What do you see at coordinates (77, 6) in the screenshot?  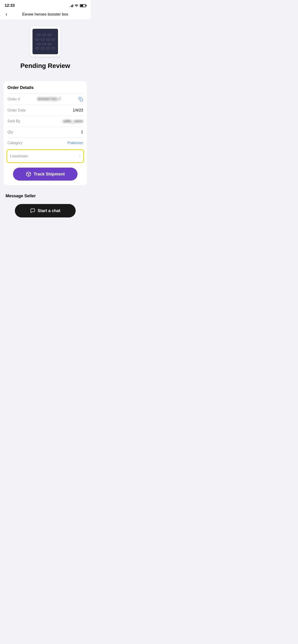 I see `wifi-icon` at bounding box center [77, 6].